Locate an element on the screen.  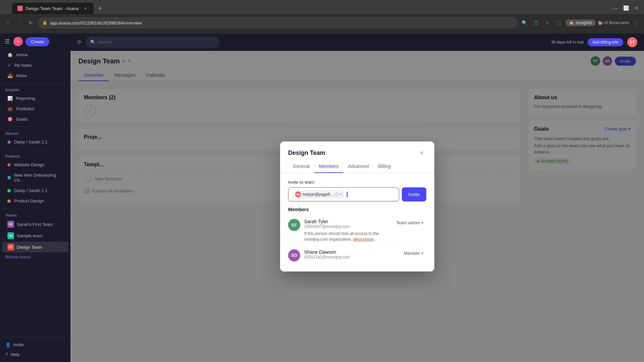
sidebar-help-btn: ? Help is located at coordinates (35, 355).